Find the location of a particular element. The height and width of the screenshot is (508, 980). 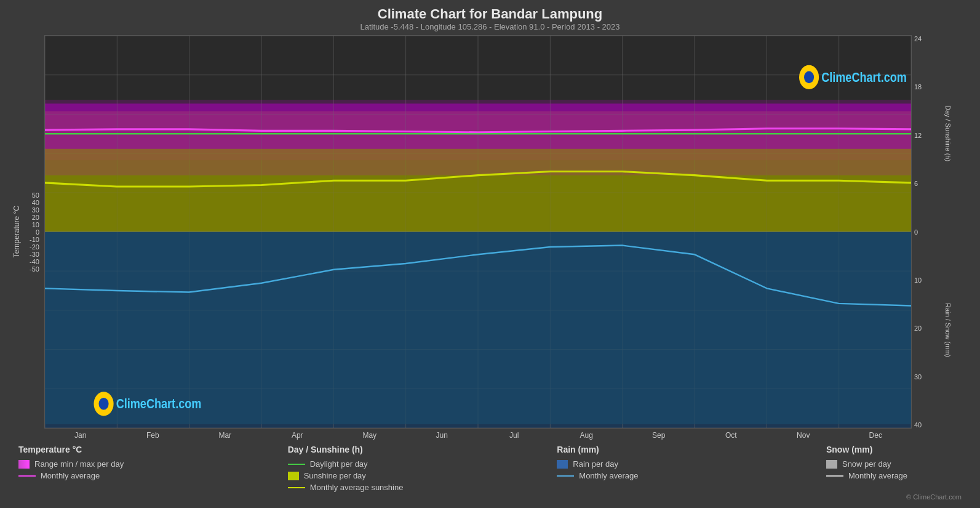

x-label-jan: Jan is located at coordinates (81, 435).